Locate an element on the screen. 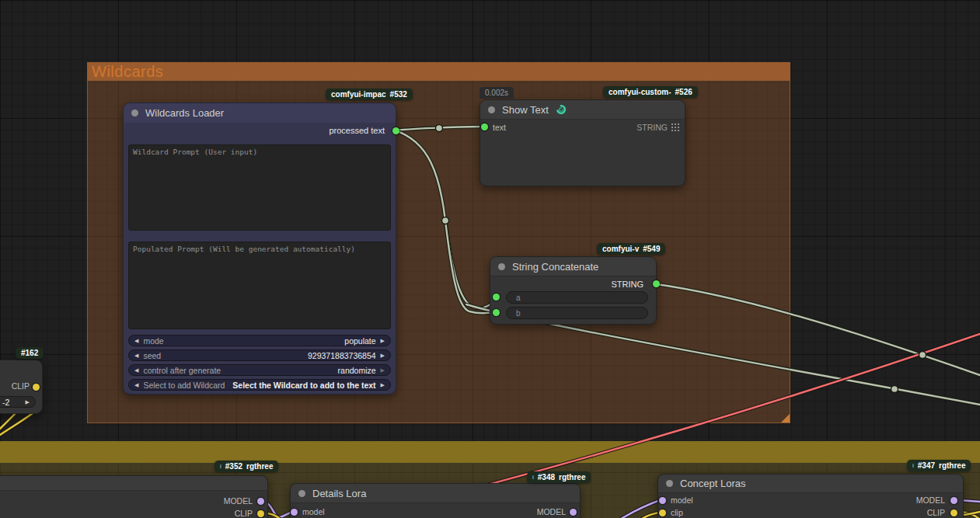 The width and height of the screenshot is (980, 518). node-wildcards-loader-header: Wildcards Loader is located at coordinates (260, 113).